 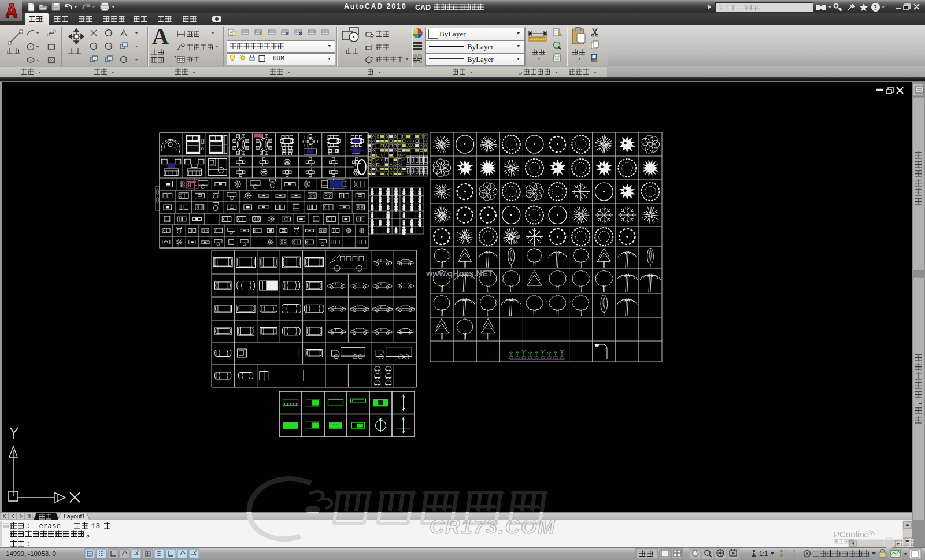 What do you see at coordinates (43, 526) in the screenshot?
I see `svg-text:: _erase: : _erase` at bounding box center [43, 526].